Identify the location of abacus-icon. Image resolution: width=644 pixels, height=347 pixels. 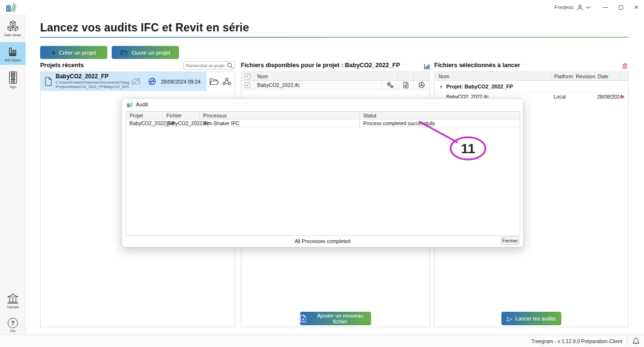
(13, 77).